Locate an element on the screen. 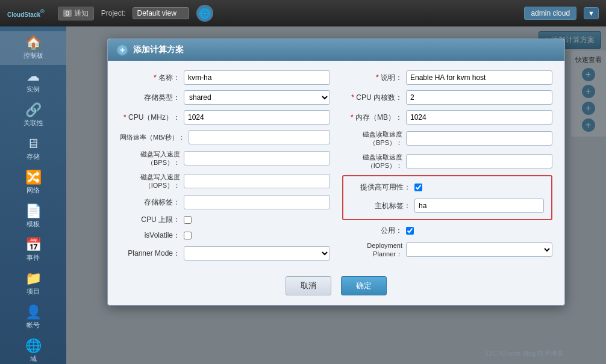  dashboard-icon: 🏠 is located at coordinates (34, 43).